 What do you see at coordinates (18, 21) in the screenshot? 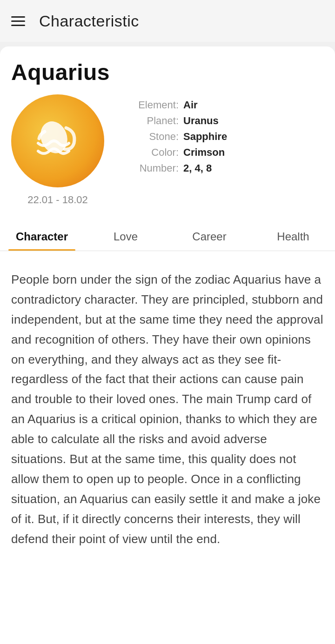
I see `menu-button` at bounding box center [18, 21].